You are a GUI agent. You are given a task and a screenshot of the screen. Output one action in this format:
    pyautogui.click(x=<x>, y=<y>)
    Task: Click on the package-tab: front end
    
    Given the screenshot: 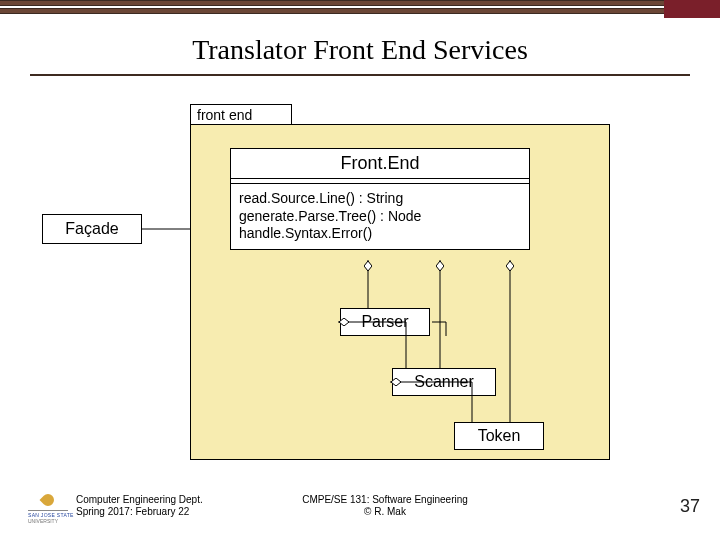 What is the action you would take?
    pyautogui.click(x=241, y=115)
    